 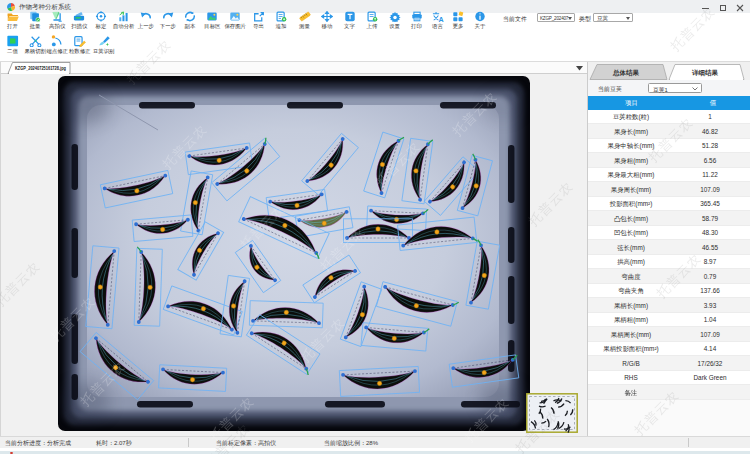 I want to click on svg-text: KZGP_20240725161728.jpg, so click(x=40, y=68).